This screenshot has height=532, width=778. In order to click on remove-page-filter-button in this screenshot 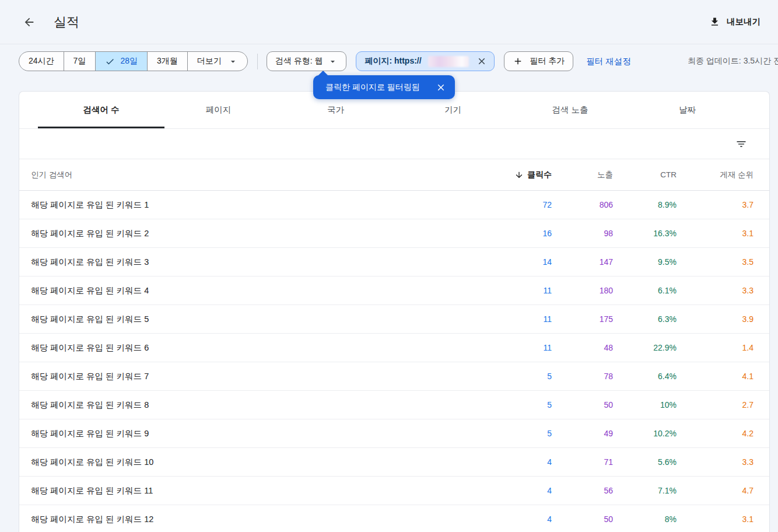, I will do `click(482, 61)`.